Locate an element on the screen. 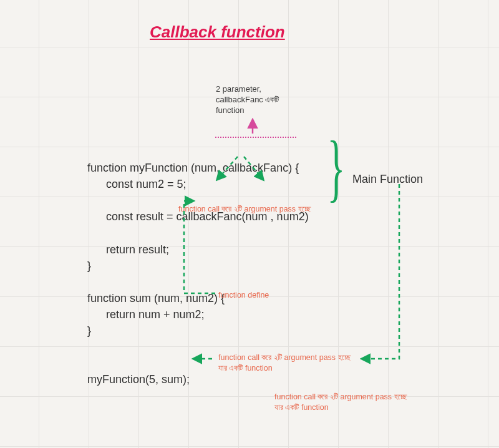  code-line-9: function sum (num, num2) { is located at coordinates (156, 298).